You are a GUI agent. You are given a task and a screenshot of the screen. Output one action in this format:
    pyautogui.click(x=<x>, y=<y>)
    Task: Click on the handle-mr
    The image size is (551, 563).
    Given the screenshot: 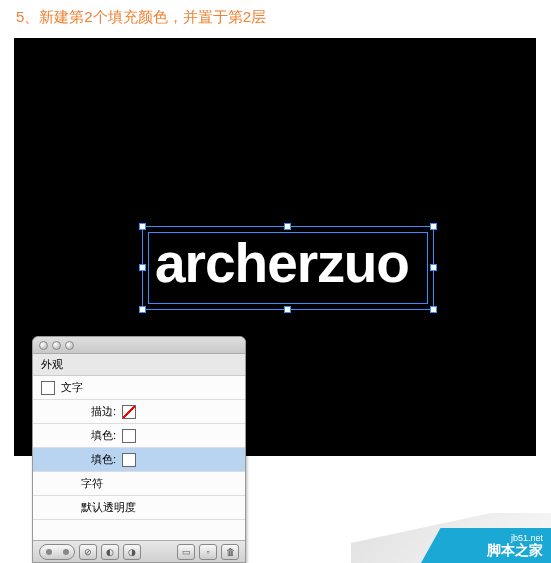 What is the action you would take?
    pyautogui.click(x=434, y=268)
    